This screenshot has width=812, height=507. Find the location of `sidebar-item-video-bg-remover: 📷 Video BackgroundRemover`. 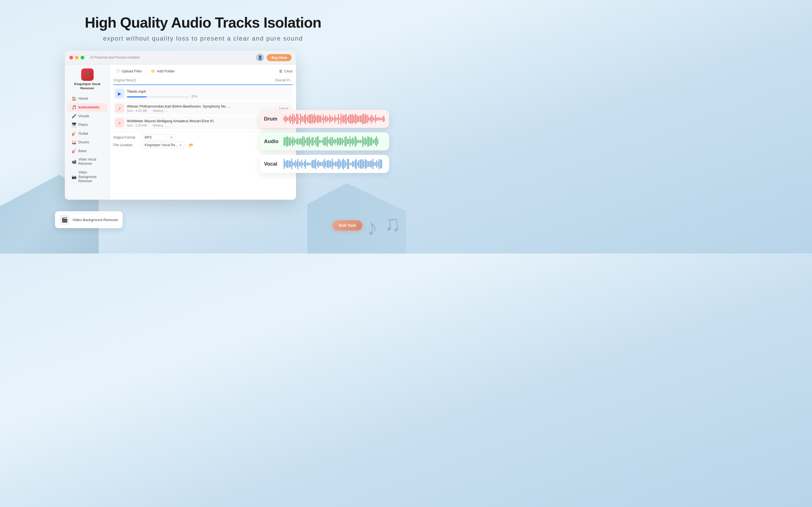

sidebar-item-video-bg-remover: 📷 Video BackgroundRemover is located at coordinates (87, 177).